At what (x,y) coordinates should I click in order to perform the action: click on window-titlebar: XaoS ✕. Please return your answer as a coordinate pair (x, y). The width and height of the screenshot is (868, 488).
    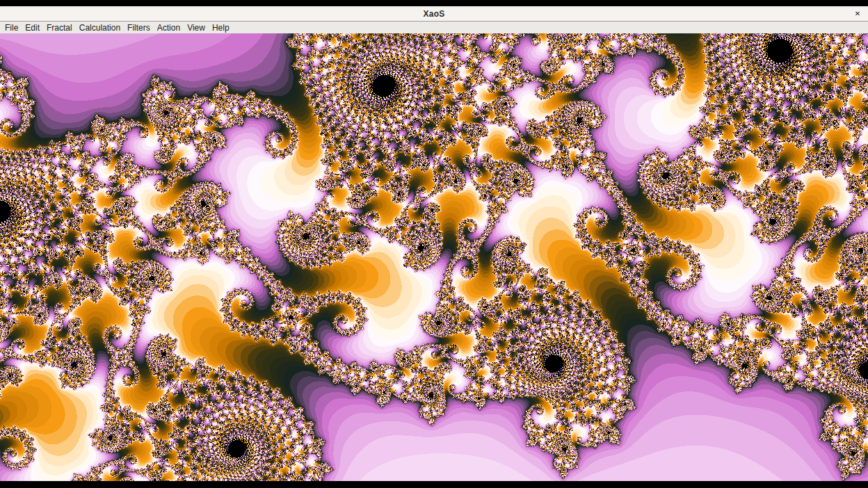
    Looking at the image, I should click on (434, 14).